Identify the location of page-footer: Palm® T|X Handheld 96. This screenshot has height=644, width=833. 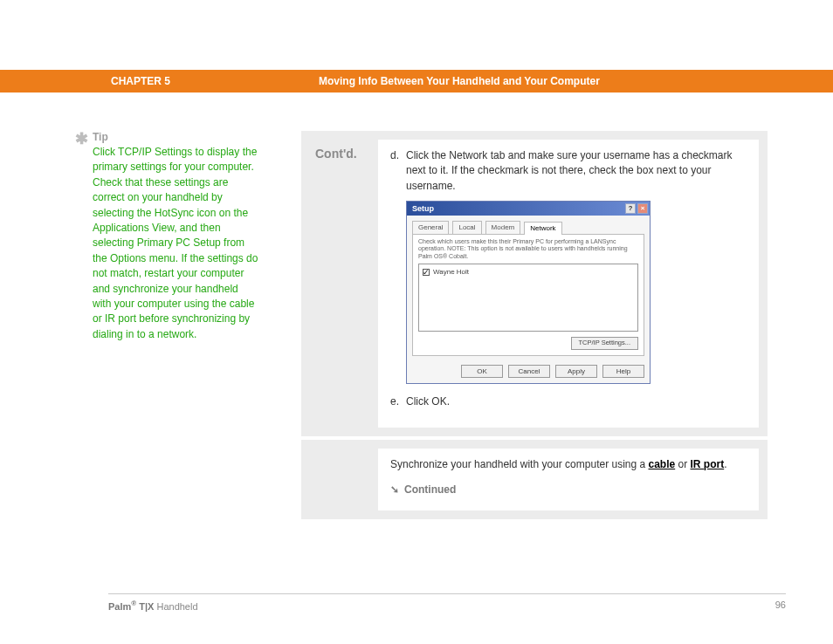
(447, 602).